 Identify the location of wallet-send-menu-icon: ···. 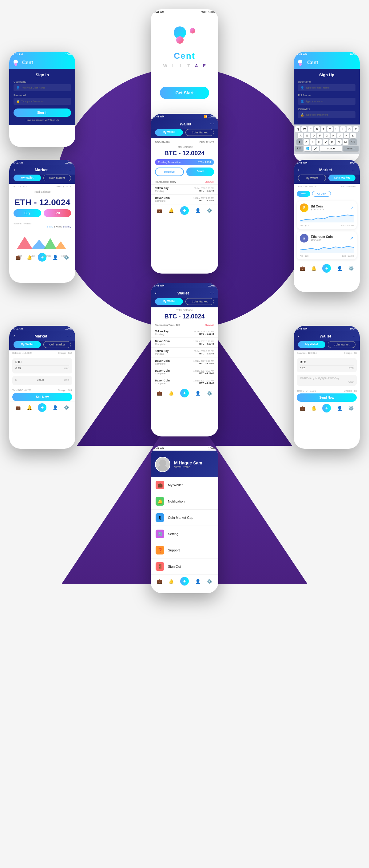
(353, 336).